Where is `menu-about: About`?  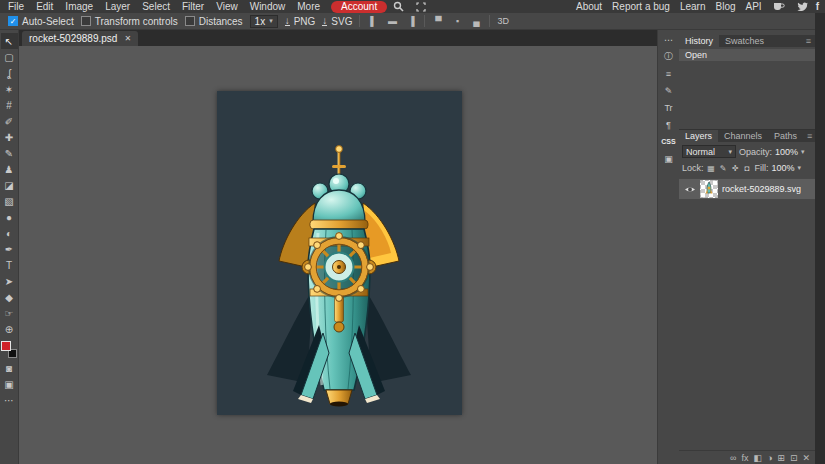 menu-about: About is located at coordinates (589, 6).